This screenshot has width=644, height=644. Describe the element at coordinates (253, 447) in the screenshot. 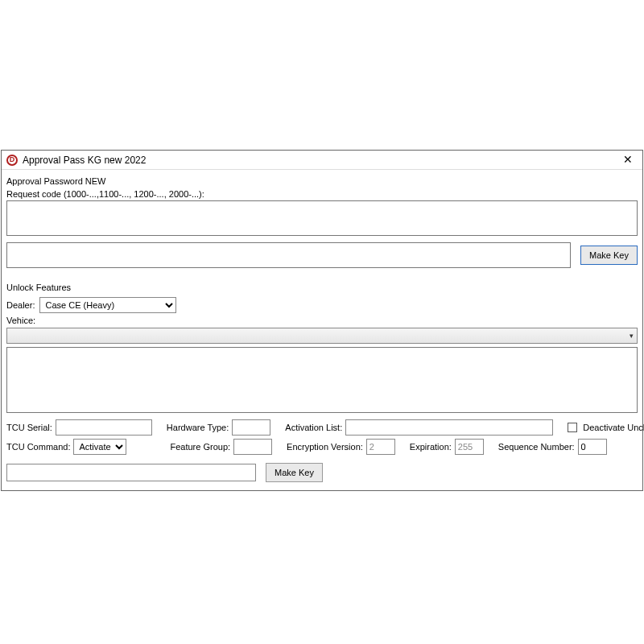

I see `feature-group-input` at that location.